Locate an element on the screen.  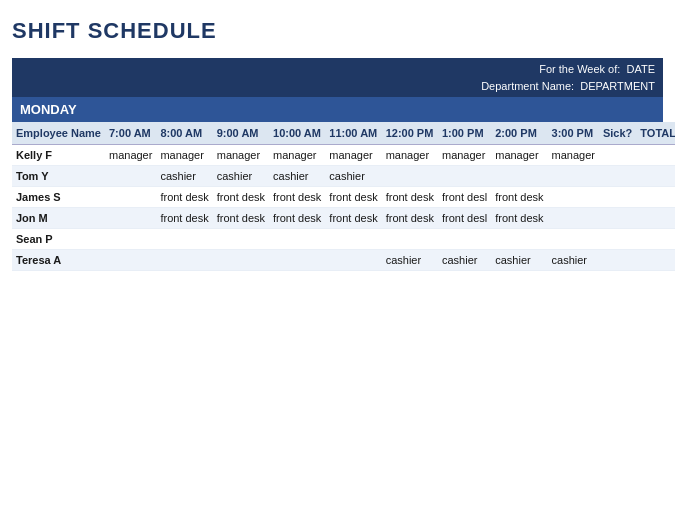
column-headers: Employee Name 7:00 AM 8:00 AM 9:00 AM 10… is located at coordinates (344, 134).